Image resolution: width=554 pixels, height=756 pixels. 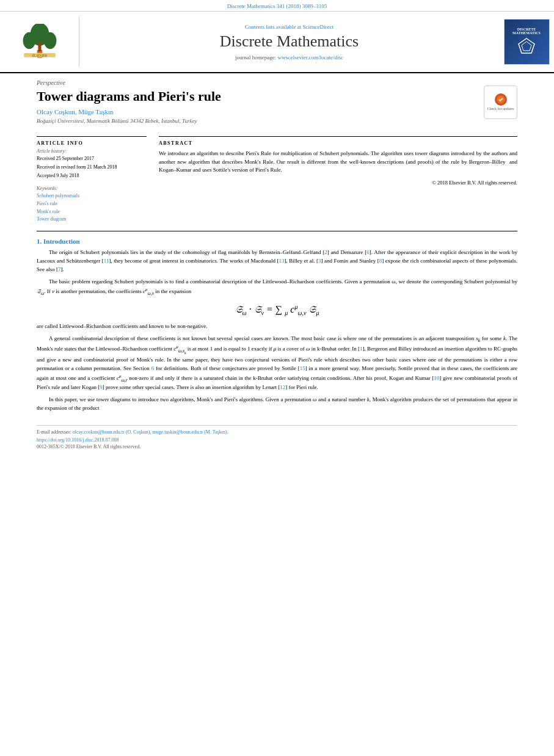 What do you see at coordinates (92, 220) in the screenshot?
I see `keyword-4: Tower diagram` at bounding box center [92, 220].